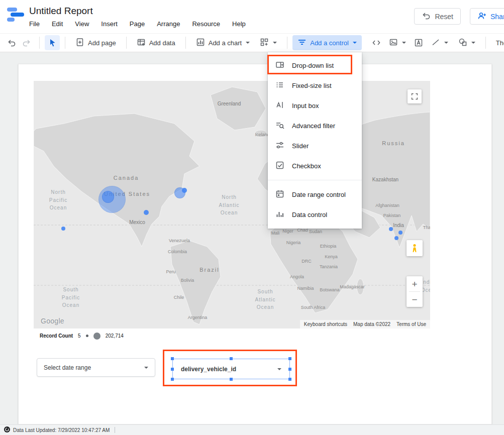 The width and height of the screenshot is (504, 435). What do you see at coordinates (57, 24) in the screenshot?
I see `menu-edit: Edit` at bounding box center [57, 24].